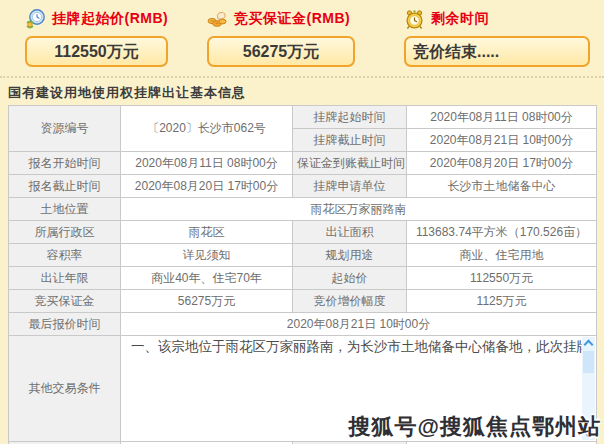 The image size is (604, 444). I want to click on table-row: 最后报价时间 2020年08月21日 10时00分, so click(303, 324).